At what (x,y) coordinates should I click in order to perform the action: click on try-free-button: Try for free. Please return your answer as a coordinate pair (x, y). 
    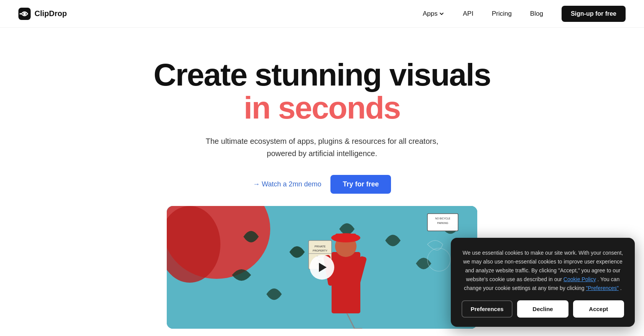
    Looking at the image, I should click on (361, 184).